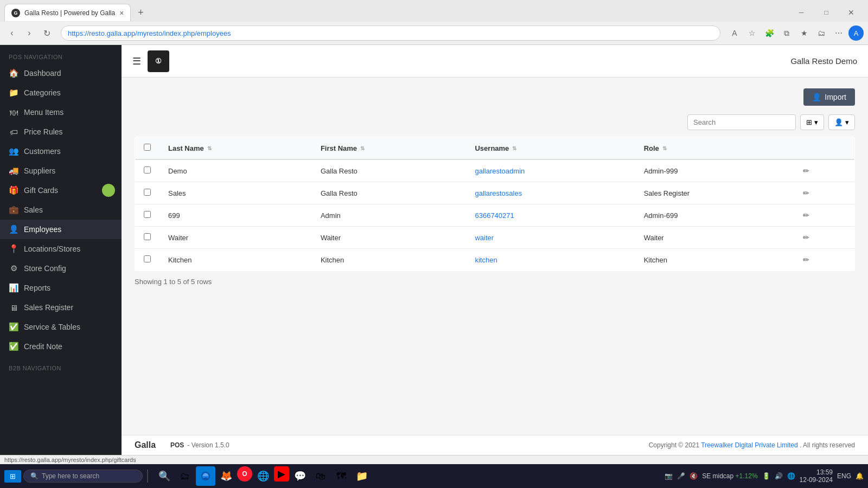 The height and width of the screenshot is (488, 868). Describe the element at coordinates (495, 216) in the screenshot. I see `table-row: 699 Admin 6366740271 Admin-699 ✏` at that location.